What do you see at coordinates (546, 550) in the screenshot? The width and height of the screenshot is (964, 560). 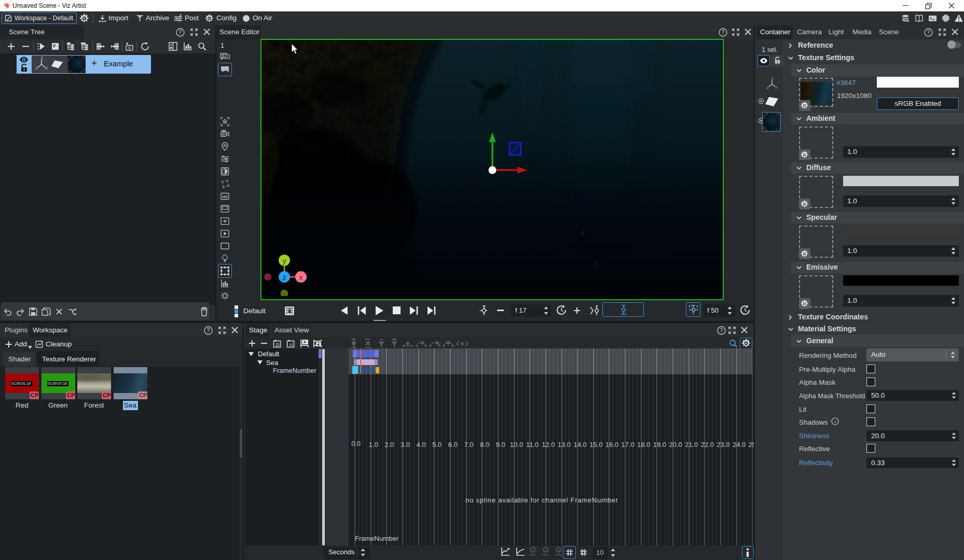 I see `svg-text: 2` at bounding box center [546, 550].